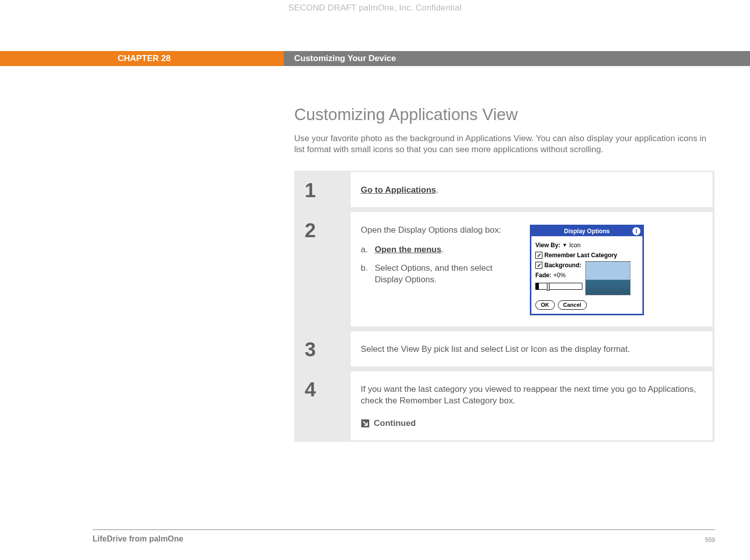 The width and height of the screenshot is (750, 560). What do you see at coordinates (530, 395) in the screenshot?
I see `step-text: If you want the last category you viewed…` at bounding box center [530, 395].